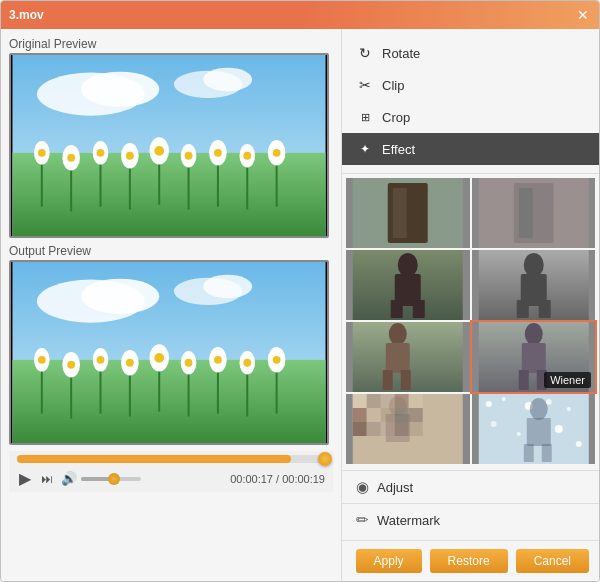 This screenshot has width=600, height=582. Describe the element at coordinates (278, 479) in the screenshot. I see `time-sep: /` at that location.